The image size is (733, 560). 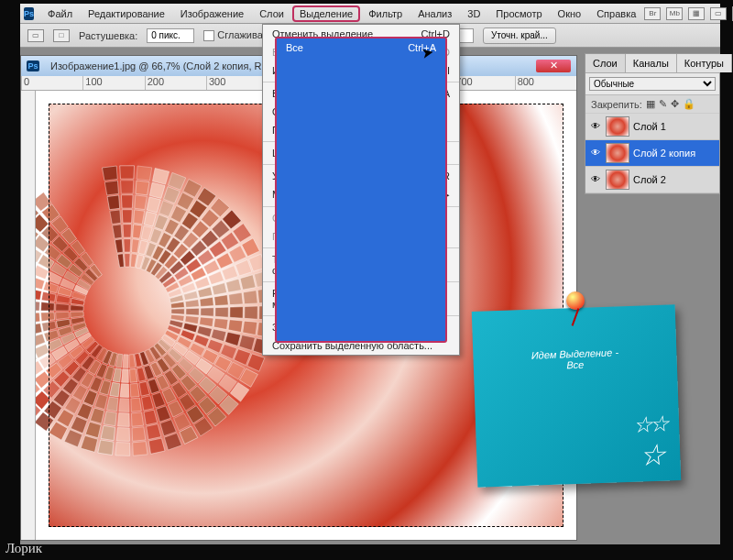 What do you see at coordinates (326, 14) in the screenshot?
I see `menu-select: Выделение` at bounding box center [326, 14].